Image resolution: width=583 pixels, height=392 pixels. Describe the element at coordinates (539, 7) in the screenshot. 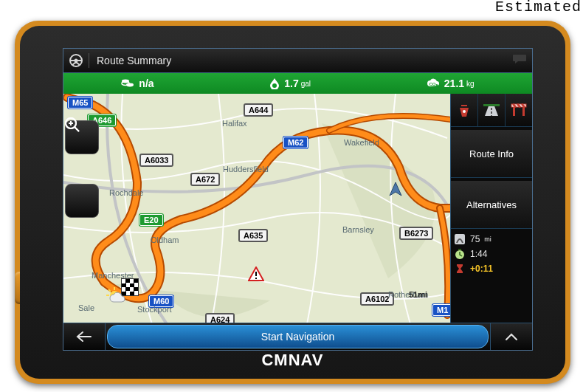

I see `cropped-caption: Estimated` at that location.